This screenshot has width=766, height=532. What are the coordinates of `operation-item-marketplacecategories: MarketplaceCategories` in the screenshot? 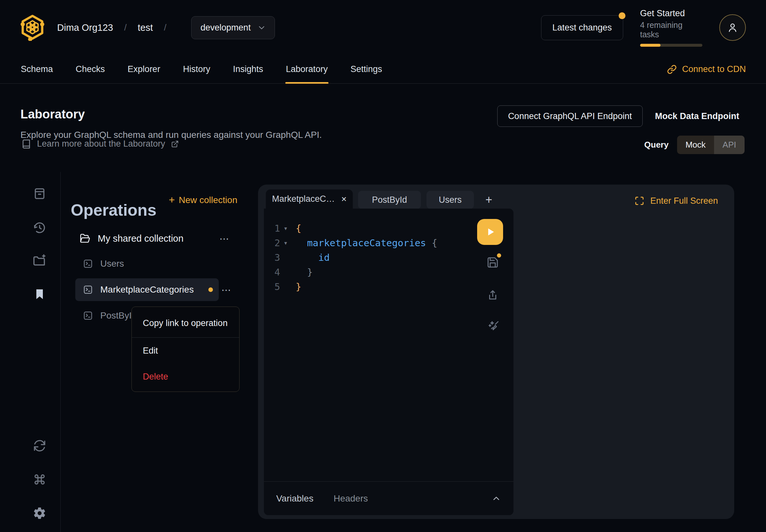 It's located at (138, 290).